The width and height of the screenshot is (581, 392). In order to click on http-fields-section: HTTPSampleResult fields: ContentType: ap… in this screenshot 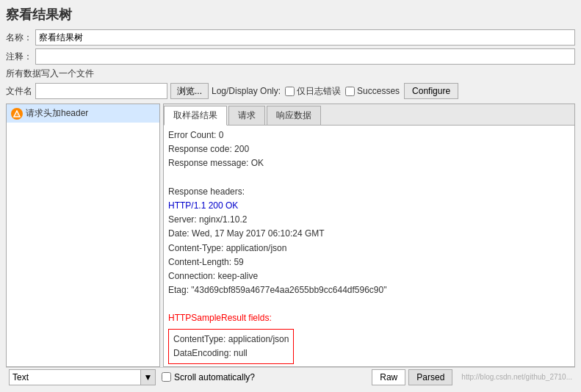, I will do `click(369, 339)`.